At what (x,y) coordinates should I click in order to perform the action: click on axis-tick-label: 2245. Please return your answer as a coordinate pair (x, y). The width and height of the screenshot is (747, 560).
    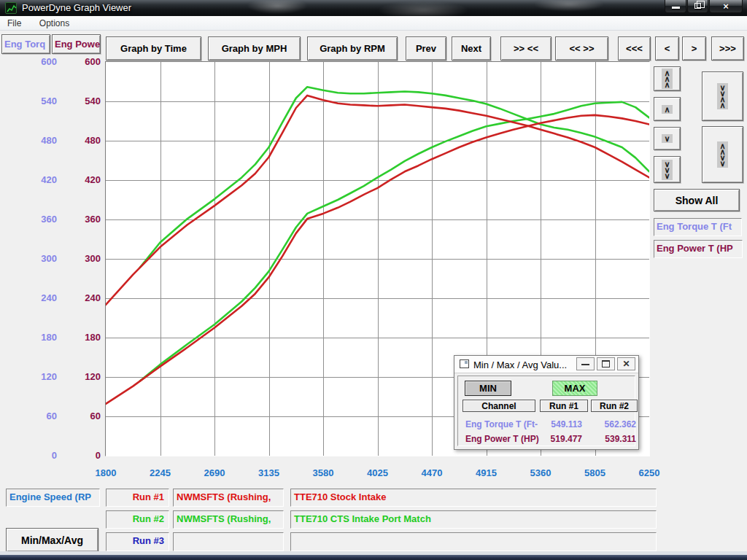
    Looking at the image, I should click on (160, 472).